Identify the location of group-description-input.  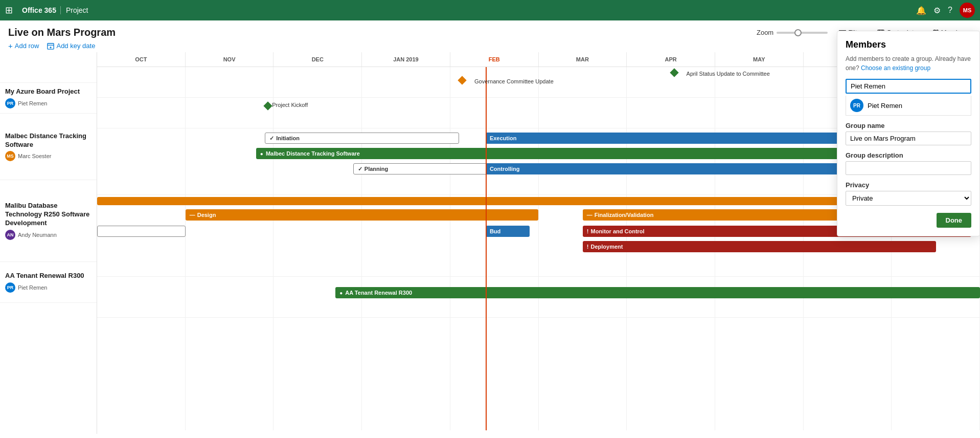
(908, 168).